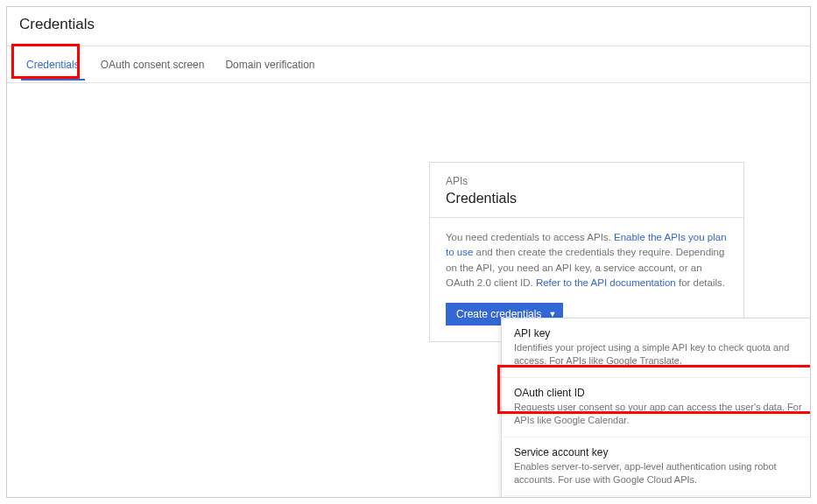 The width and height of the screenshot is (817, 504). Describe the element at coordinates (656, 408) in the screenshot. I see `create-credentials-dropdown: API key Identifies your project using a …` at that location.